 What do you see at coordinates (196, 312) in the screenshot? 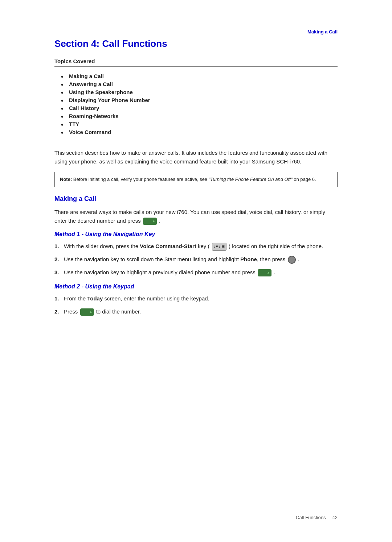
I see `method2-step-2: 2. Press to dial the number.` at bounding box center [196, 312].